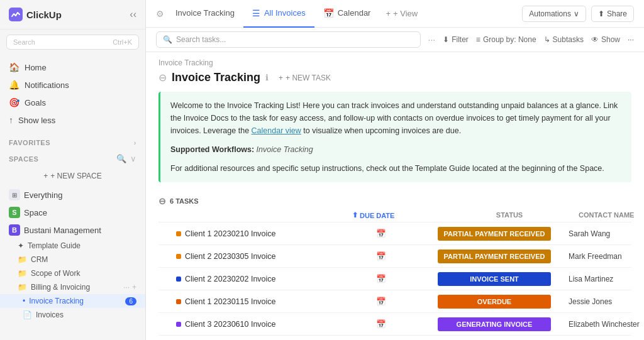  Describe the element at coordinates (494, 234) in the screenshot. I see `task-status-cell: PARTIAL PAYMENT RECEIVED` at that location.